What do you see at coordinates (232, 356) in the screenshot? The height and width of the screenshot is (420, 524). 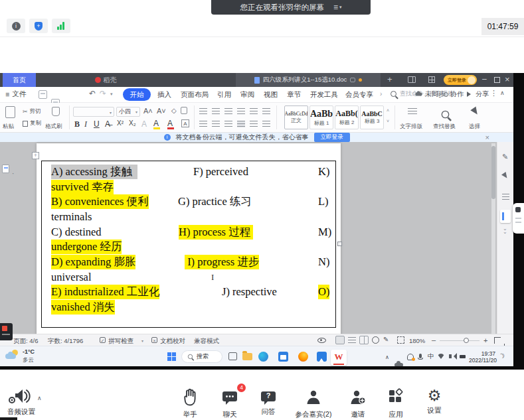 I see `task-view-icon` at bounding box center [232, 356].